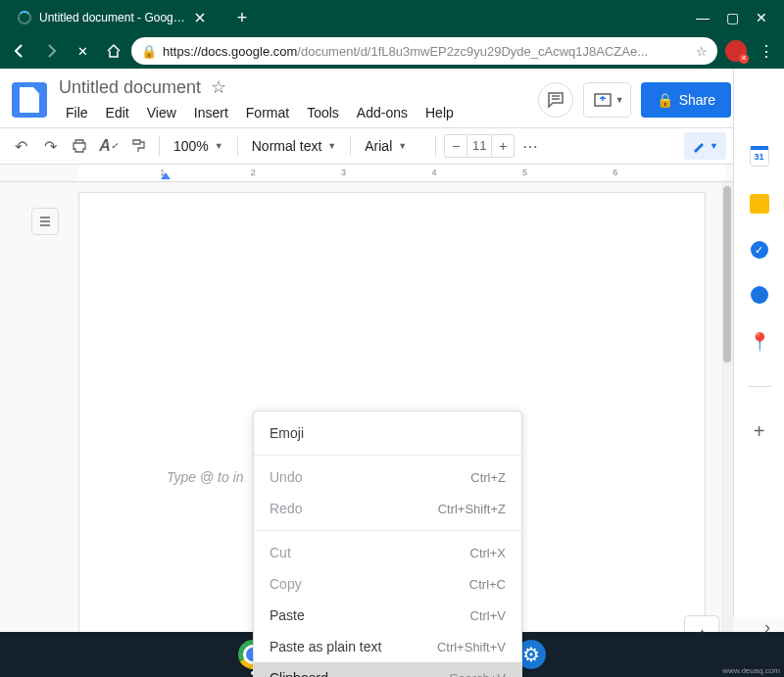 The width and height of the screenshot is (784, 677). What do you see at coordinates (166, 176) in the screenshot?
I see `indent-marker-icon` at bounding box center [166, 176].